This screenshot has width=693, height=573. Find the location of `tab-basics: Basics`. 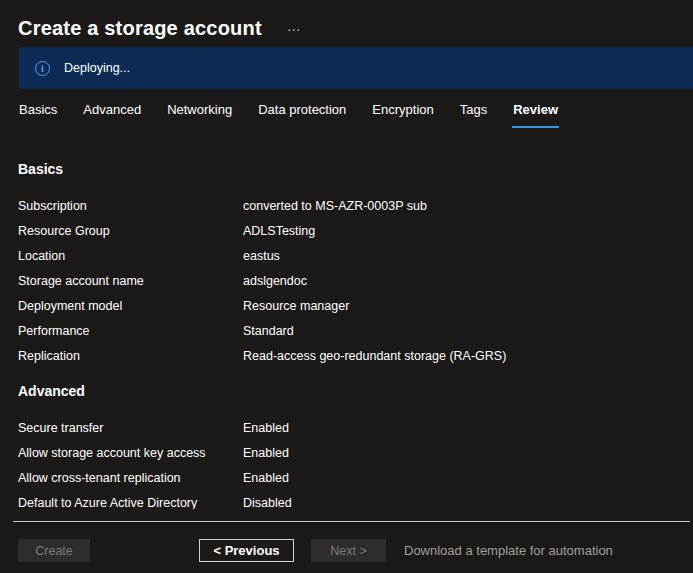

tab-basics: Basics is located at coordinates (38, 115).